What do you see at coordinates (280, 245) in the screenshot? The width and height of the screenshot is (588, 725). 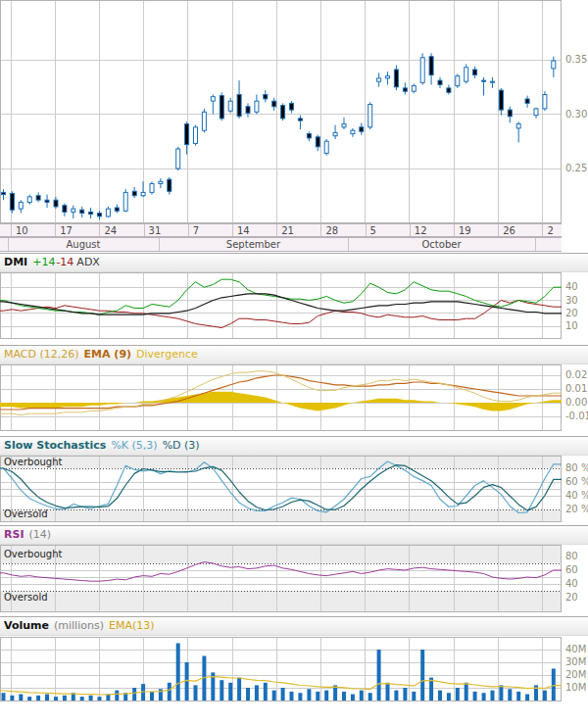 I see `month-axis-band: AugustSeptemberOctober` at bounding box center [280, 245].